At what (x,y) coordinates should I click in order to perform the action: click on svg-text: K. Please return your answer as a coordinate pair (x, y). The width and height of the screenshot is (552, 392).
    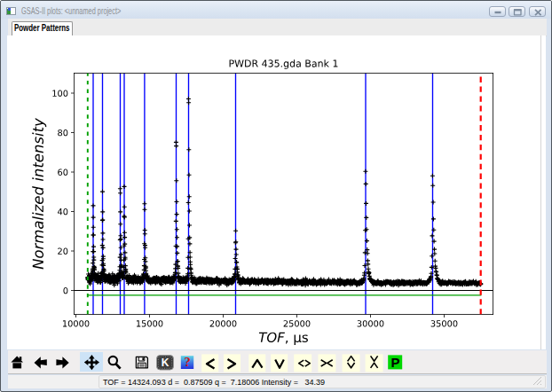
    Looking at the image, I should click on (165, 363).